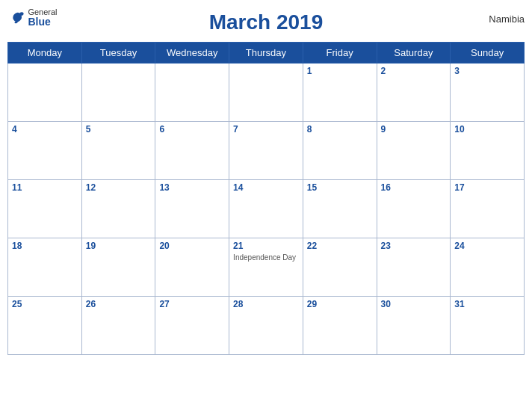  I want to click on day-number: 8, so click(340, 129).